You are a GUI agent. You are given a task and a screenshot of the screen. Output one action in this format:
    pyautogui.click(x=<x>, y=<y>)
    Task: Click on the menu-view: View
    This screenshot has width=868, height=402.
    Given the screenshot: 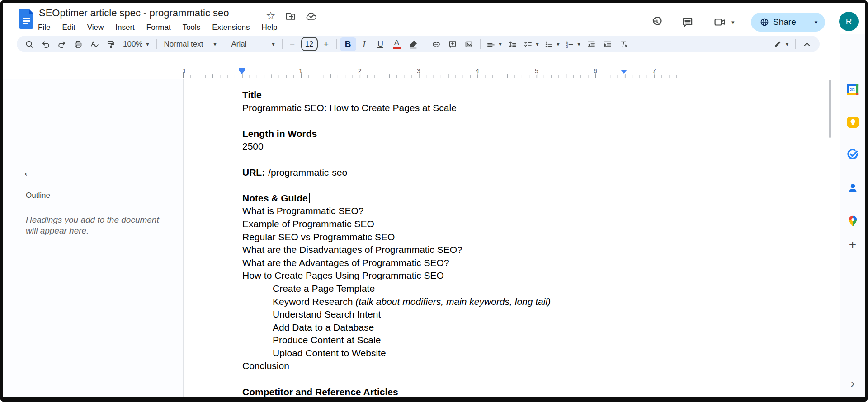 What is the action you would take?
    pyautogui.click(x=96, y=28)
    